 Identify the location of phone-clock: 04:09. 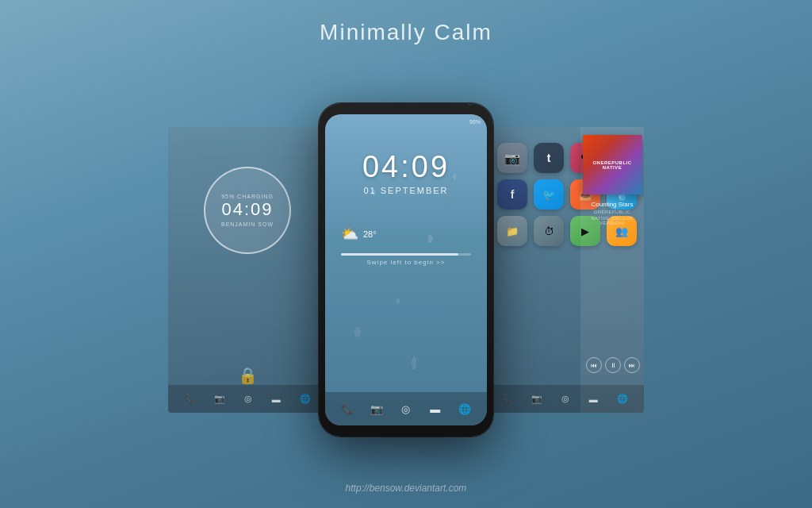
(406, 167).